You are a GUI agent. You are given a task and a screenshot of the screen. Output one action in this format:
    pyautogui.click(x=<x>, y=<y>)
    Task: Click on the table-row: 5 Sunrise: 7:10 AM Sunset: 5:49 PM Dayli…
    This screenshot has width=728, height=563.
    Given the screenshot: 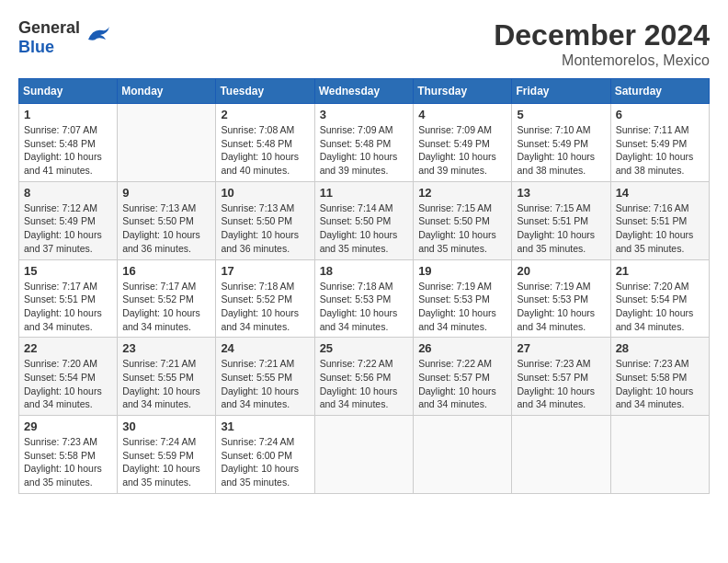 What is the action you would take?
    pyautogui.click(x=561, y=144)
    